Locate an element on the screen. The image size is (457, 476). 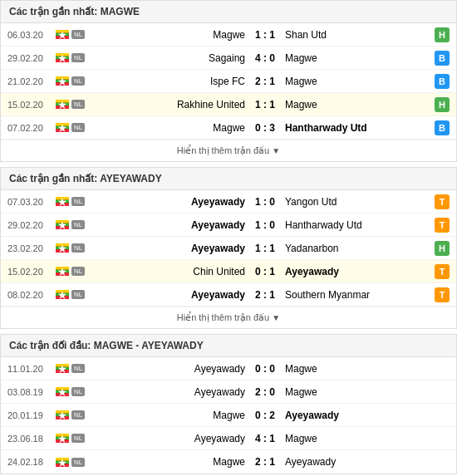
match-date: 24.02.18 is located at coordinates (32, 462).